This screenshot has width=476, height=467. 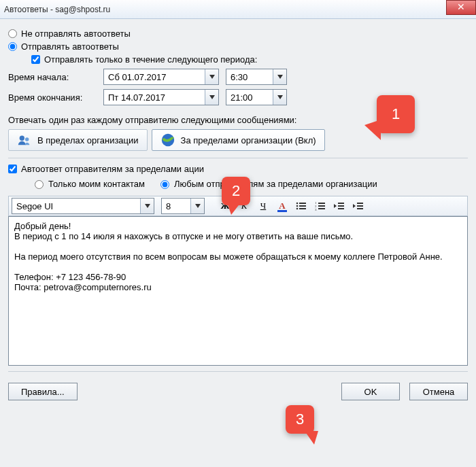 I want to click on radio-send-input, so click(x=12, y=46).